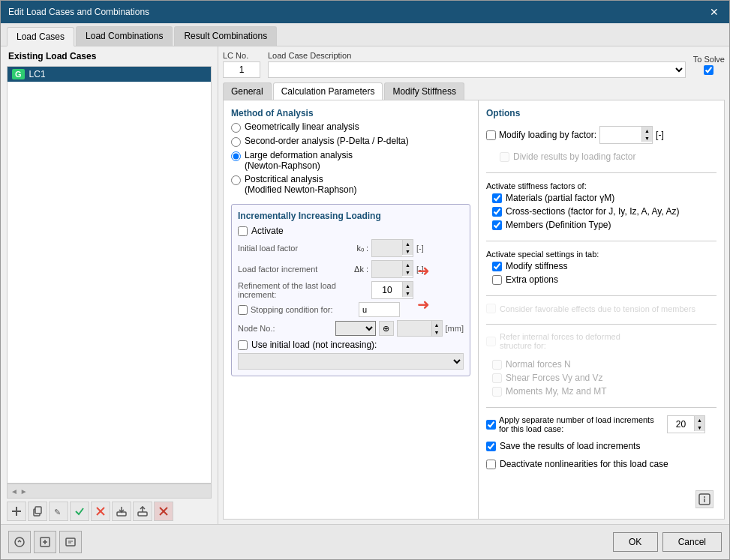  I want to click on activate-label: Activate, so click(267, 231).